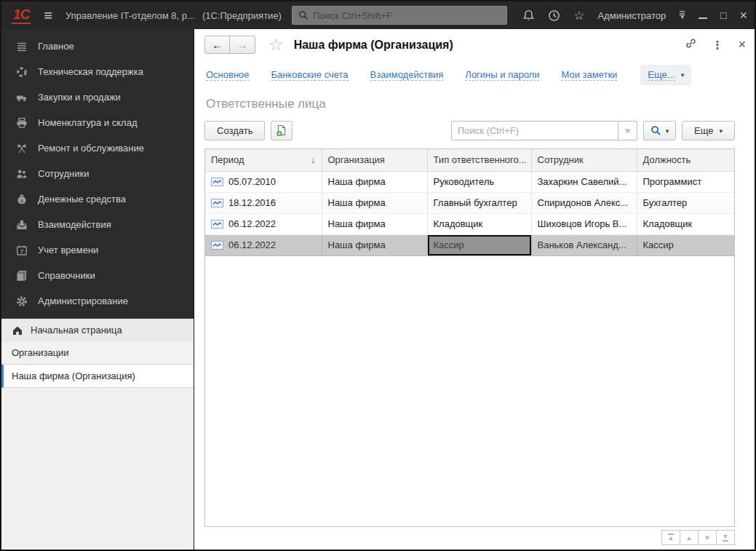 This screenshot has width=756, height=551. Describe the element at coordinates (22, 276) in the screenshot. I see `catalog-icon` at that location.